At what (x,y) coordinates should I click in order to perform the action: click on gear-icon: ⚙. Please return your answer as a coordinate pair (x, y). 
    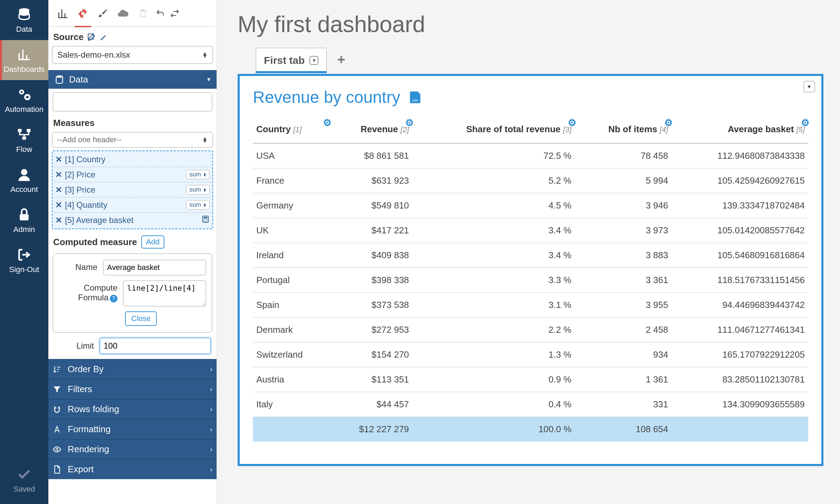
    Looking at the image, I should click on (805, 123).